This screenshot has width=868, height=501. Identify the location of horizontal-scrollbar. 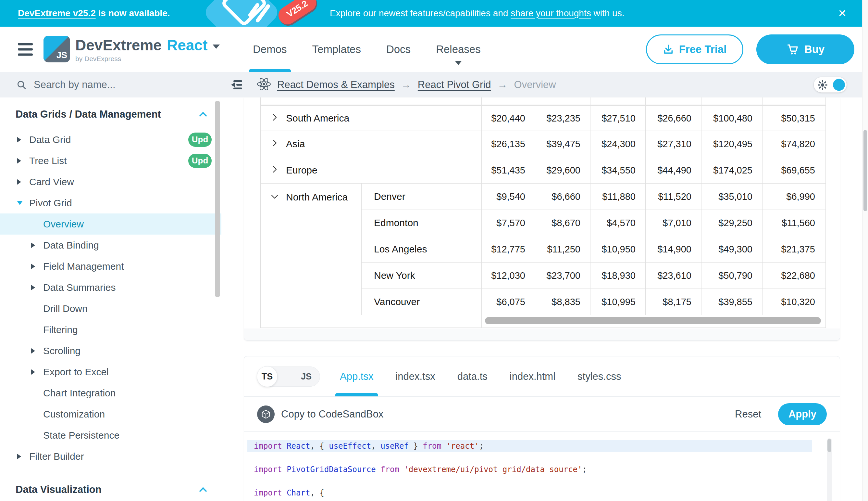
(653, 321).